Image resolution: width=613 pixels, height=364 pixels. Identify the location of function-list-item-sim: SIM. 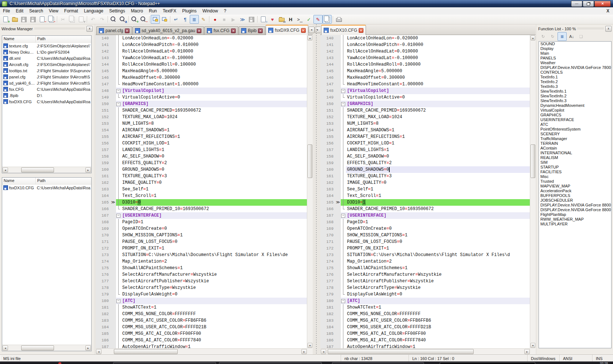
(575, 163).